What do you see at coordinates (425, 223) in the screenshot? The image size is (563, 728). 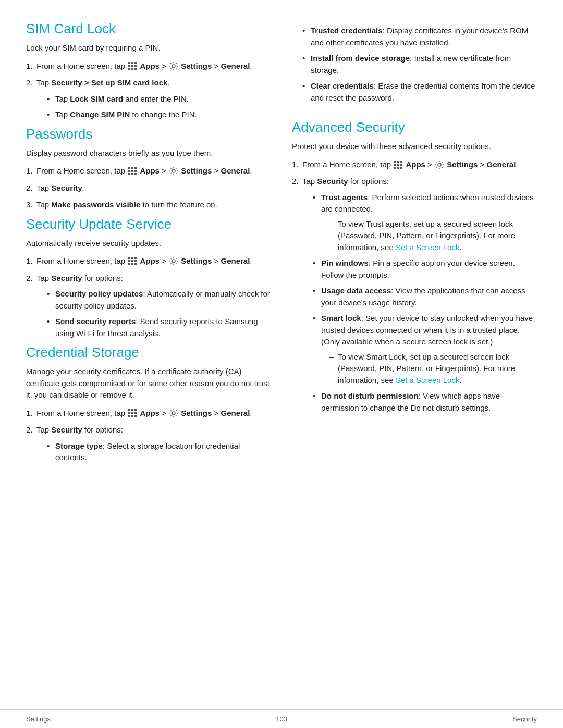 I see `bullet-trust-agents: Trust agents: Perform selected actions w…` at bounding box center [425, 223].